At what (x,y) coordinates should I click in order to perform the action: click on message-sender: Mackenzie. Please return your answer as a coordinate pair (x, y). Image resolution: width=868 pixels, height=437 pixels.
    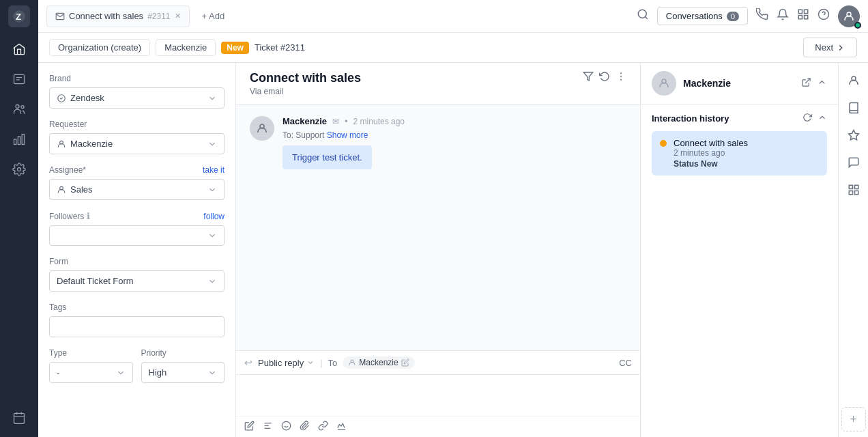
    Looking at the image, I should click on (304, 122).